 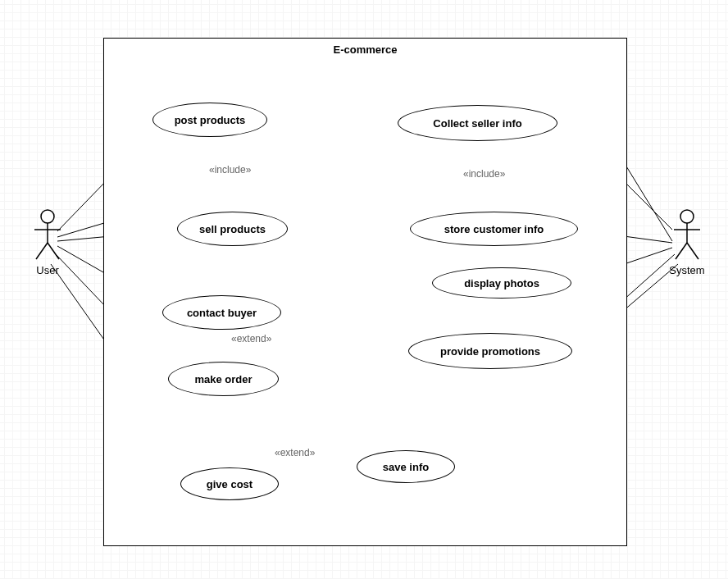 I want to click on usecase-make-order: make order, so click(x=223, y=379).